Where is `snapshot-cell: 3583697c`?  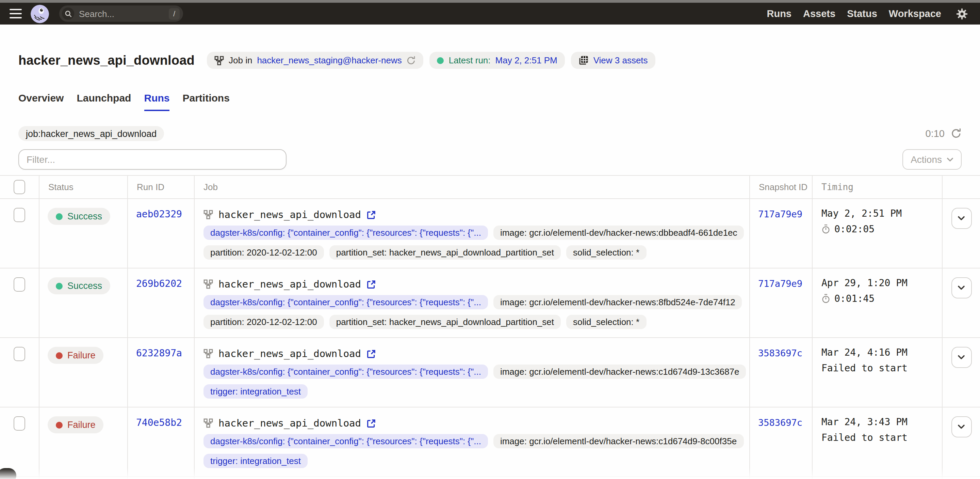 snapshot-cell: 3583697c is located at coordinates (781, 372).